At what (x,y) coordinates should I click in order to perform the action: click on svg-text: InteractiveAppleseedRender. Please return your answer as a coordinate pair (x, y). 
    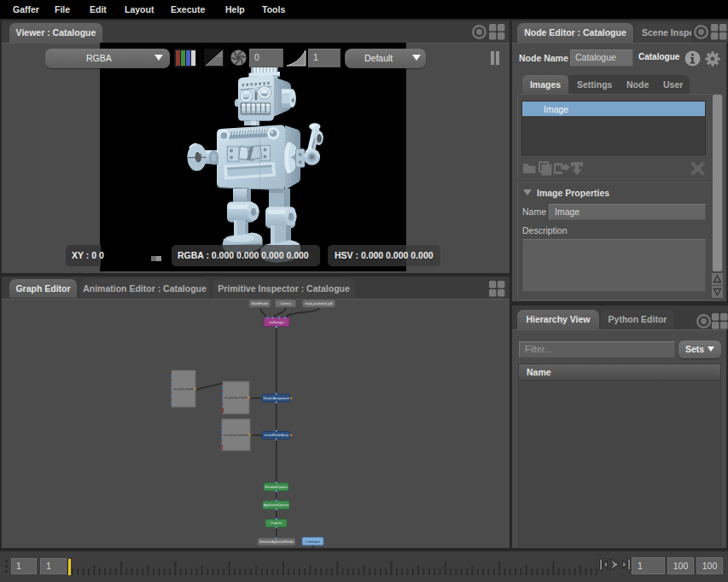
    Looking at the image, I should click on (277, 542).